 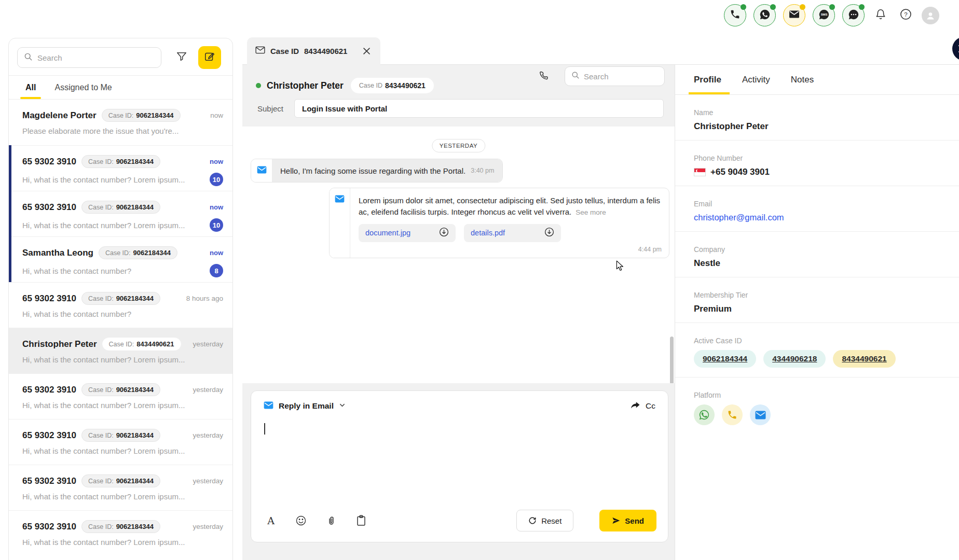 I want to click on profile-field-label: Membership Tier, so click(x=826, y=295).